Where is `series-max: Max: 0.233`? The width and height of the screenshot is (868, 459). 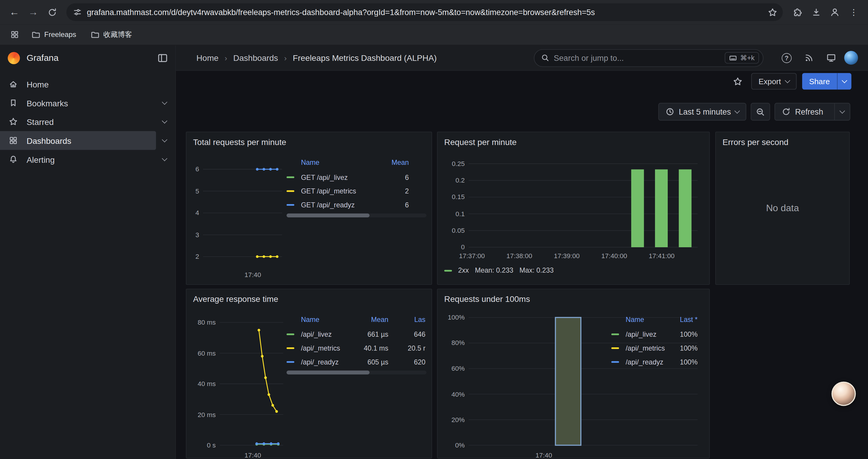
series-max: Max: 0.233 is located at coordinates (536, 271).